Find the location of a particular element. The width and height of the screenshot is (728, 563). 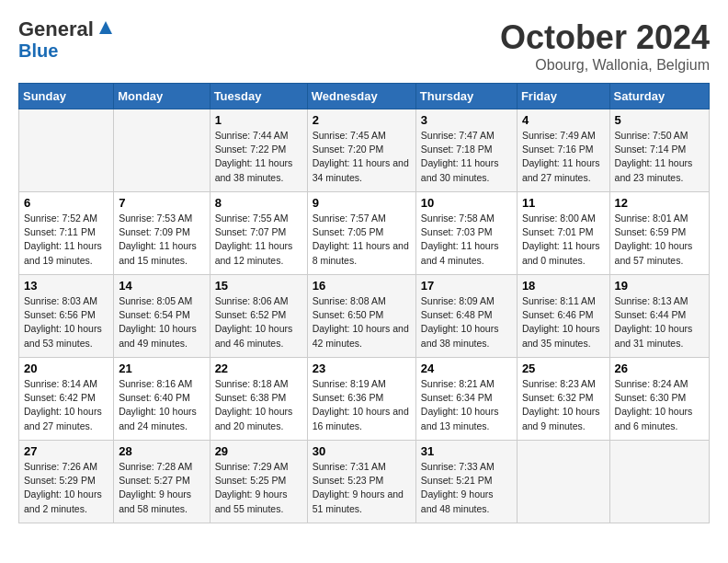

day-number: 15 is located at coordinates (259, 285).